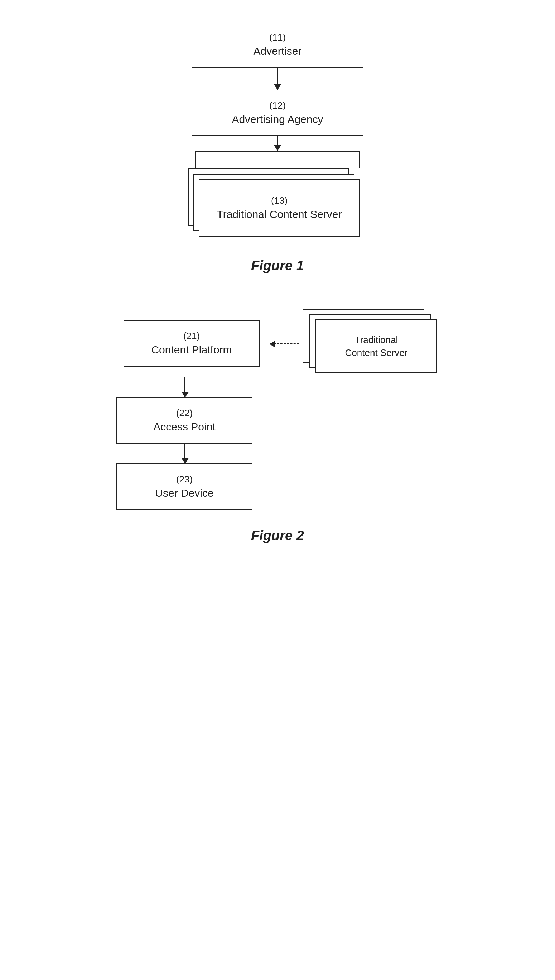  What do you see at coordinates (278, 37) in the screenshot?
I see `advertiser-number: (11)` at bounding box center [278, 37].